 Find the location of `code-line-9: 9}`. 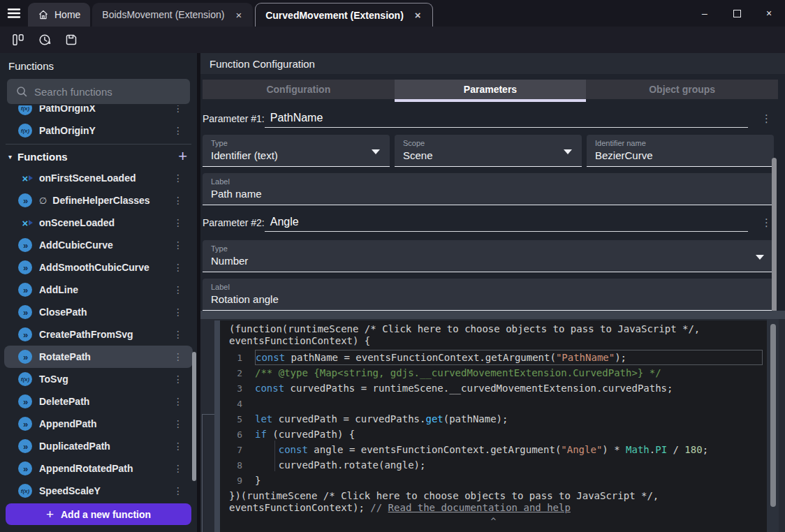

code-line-9: 9} is located at coordinates (493, 480).